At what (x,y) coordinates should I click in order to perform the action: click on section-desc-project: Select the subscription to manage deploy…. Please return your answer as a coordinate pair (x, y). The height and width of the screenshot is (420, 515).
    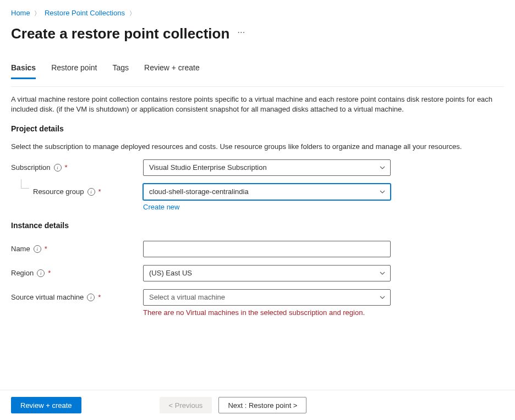
    Looking at the image, I should click on (258, 147).